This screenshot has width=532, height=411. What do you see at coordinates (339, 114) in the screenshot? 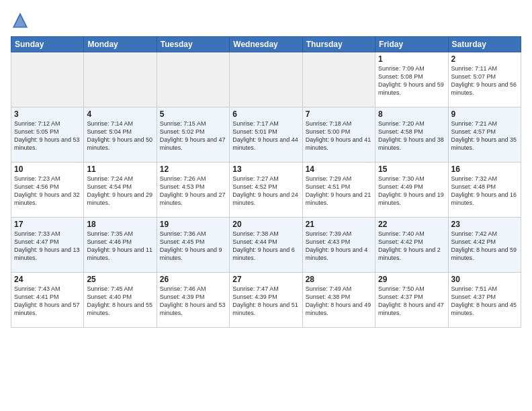
I see `day-number: 7` at bounding box center [339, 114].